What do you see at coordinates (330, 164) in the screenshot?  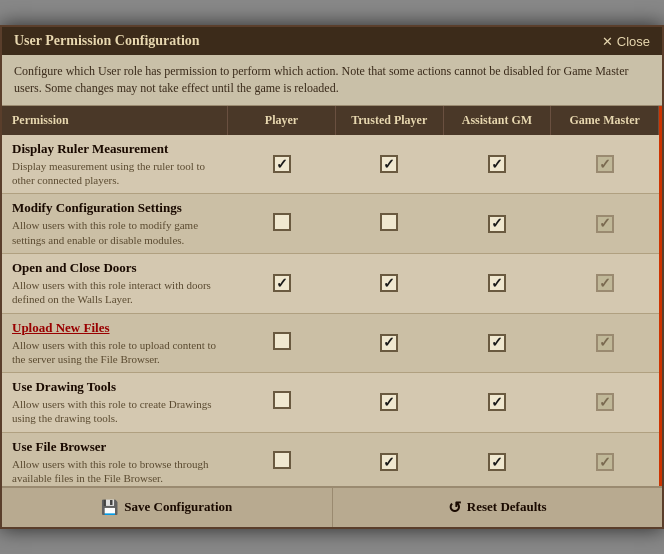 I see `table-row: Display Ruler MeasurementDisplay measure…` at bounding box center [330, 164].